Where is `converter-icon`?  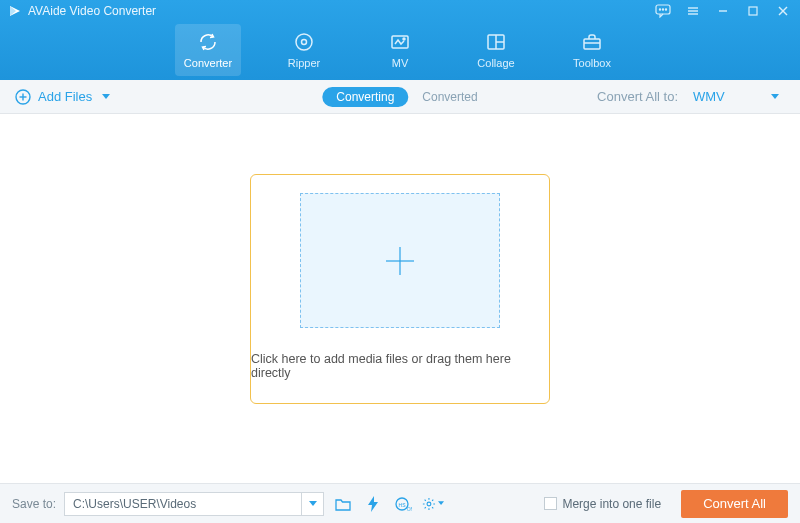 converter-icon is located at coordinates (208, 42).